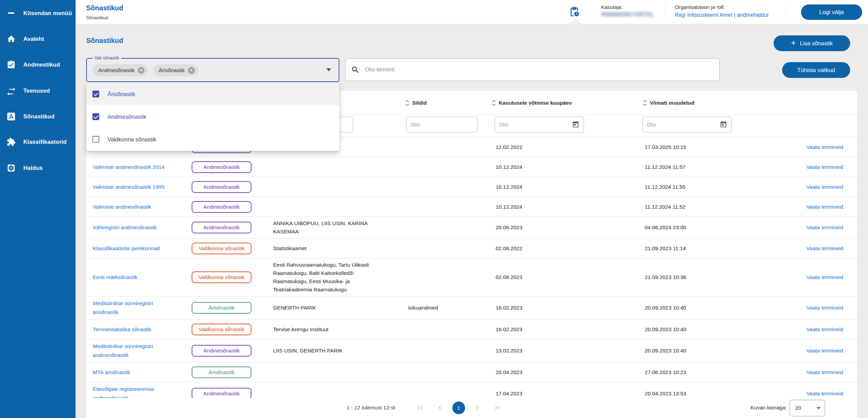  I want to click on sidebar-item-letter-a: Sõnastikud, so click(38, 116).